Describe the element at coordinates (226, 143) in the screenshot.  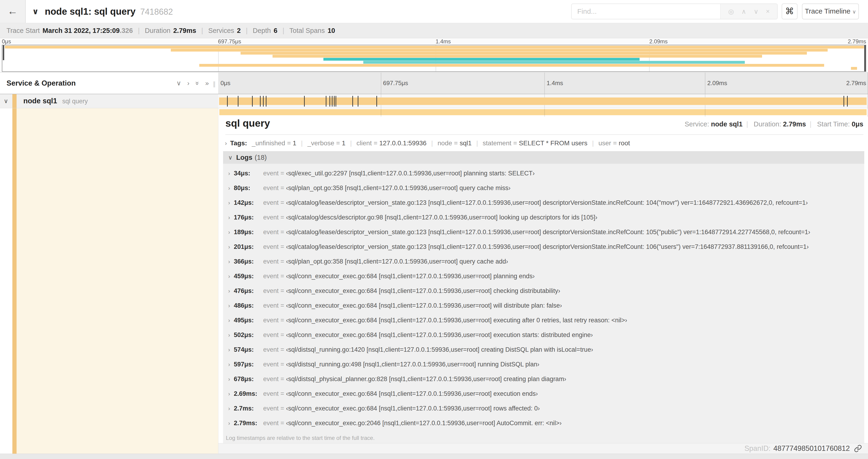
I see `tags-expand-chevron: ›` at that location.